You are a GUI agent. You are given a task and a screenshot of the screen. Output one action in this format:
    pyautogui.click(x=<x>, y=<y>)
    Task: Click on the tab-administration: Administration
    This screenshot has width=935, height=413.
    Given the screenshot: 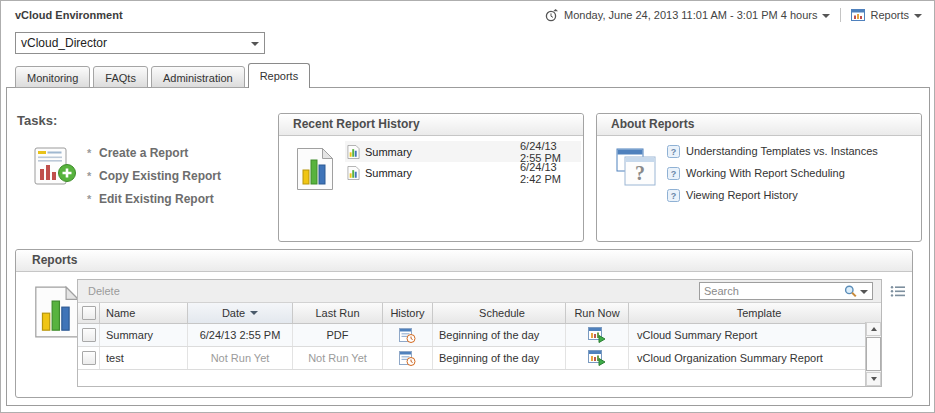 What is the action you would take?
    pyautogui.click(x=198, y=77)
    